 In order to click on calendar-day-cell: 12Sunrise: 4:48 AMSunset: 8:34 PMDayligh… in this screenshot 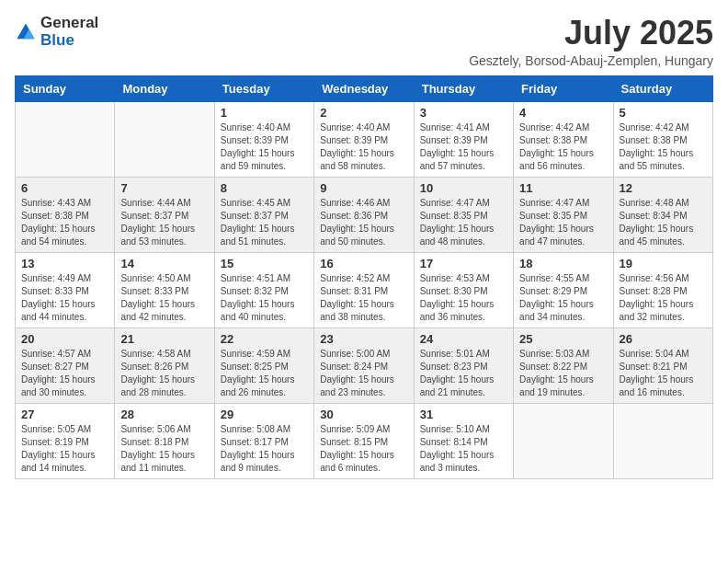, I will do `click(663, 214)`.